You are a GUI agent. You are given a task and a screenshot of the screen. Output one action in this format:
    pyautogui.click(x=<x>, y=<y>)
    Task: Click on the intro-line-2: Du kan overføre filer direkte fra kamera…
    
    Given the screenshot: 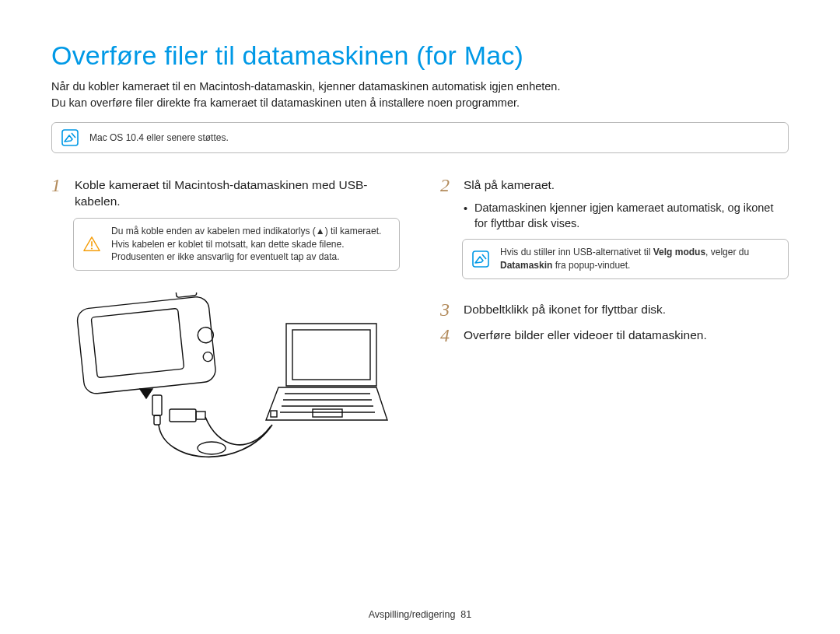 What is the action you would take?
    pyautogui.click(x=420, y=103)
    